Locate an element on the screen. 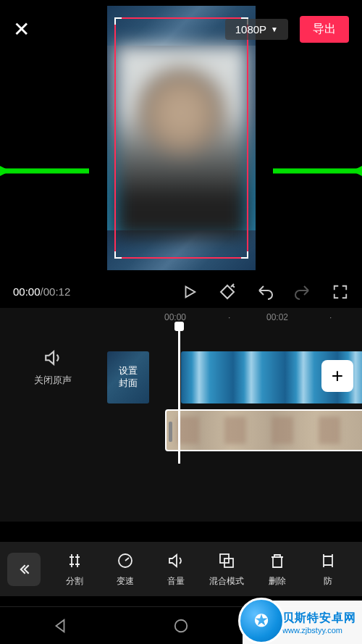 Image resolution: width=362 pixels, height=644 pixels. fullscreen-button is located at coordinates (340, 292).